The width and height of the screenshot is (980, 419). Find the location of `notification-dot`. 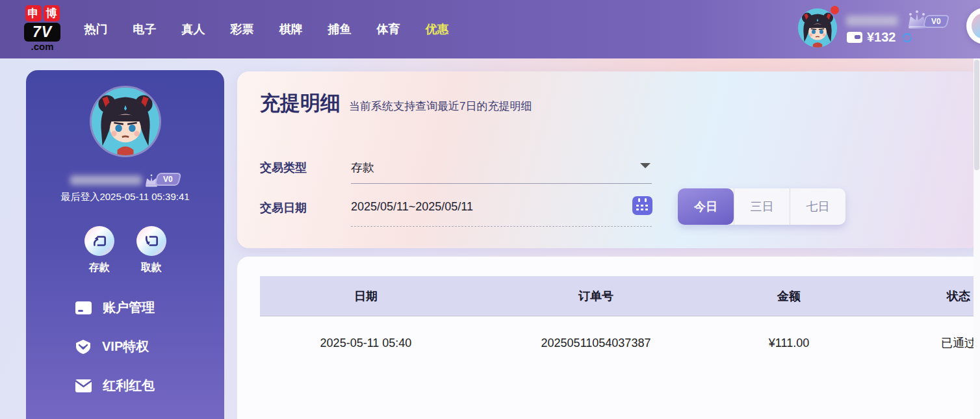

notification-dot is located at coordinates (834, 10).